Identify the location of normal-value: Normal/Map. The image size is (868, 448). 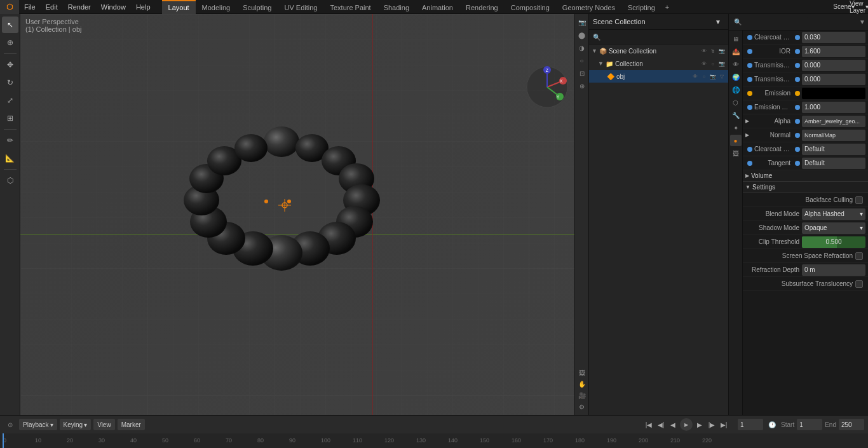
(834, 135).